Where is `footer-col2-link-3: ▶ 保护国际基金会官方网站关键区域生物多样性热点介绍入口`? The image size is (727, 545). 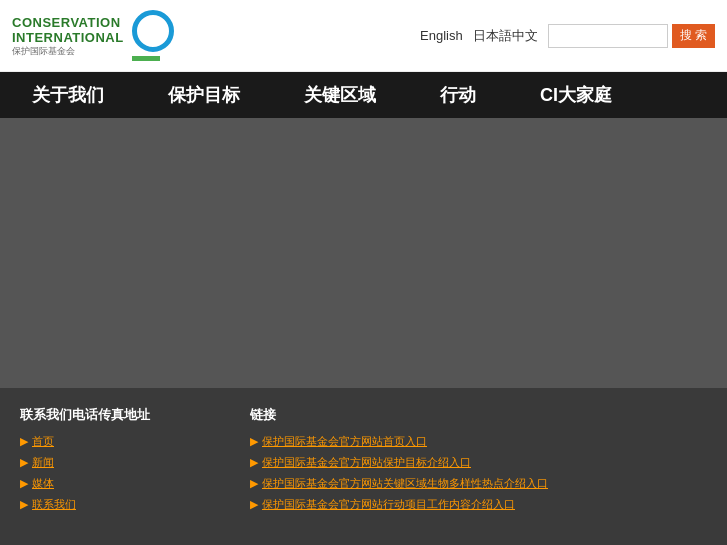 footer-col2-link-3: ▶ 保护国际基金会官方网站关键区域生物多样性热点介绍入口 is located at coordinates (399, 484).